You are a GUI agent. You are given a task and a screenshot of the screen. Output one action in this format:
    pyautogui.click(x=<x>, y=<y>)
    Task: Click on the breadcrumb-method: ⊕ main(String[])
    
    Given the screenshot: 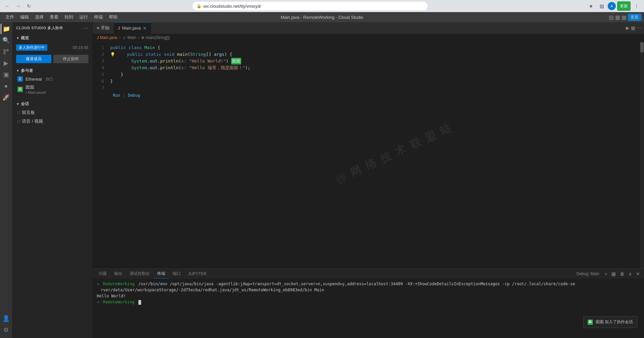 What is the action you would take?
    pyautogui.click(x=155, y=38)
    